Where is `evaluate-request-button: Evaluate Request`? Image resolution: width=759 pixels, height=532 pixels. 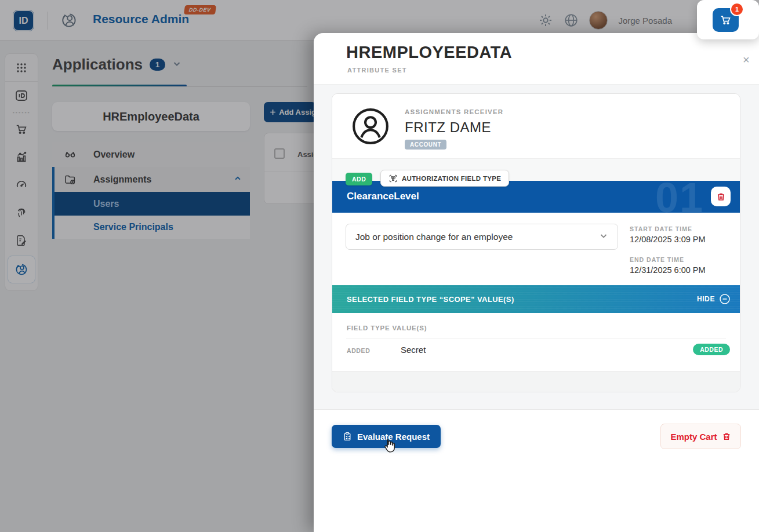
evaluate-request-button: Evaluate Request is located at coordinates (386, 436).